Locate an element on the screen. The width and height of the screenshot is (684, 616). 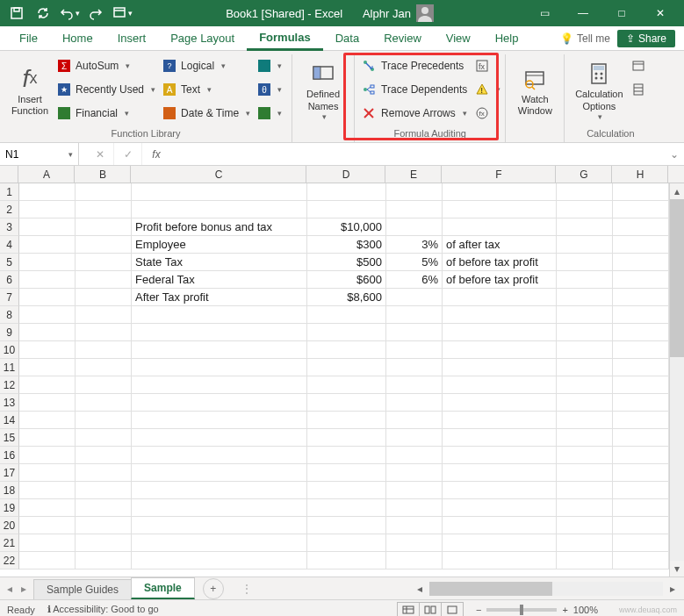
watch-window-button: Watch Window is located at coordinates (535, 90).